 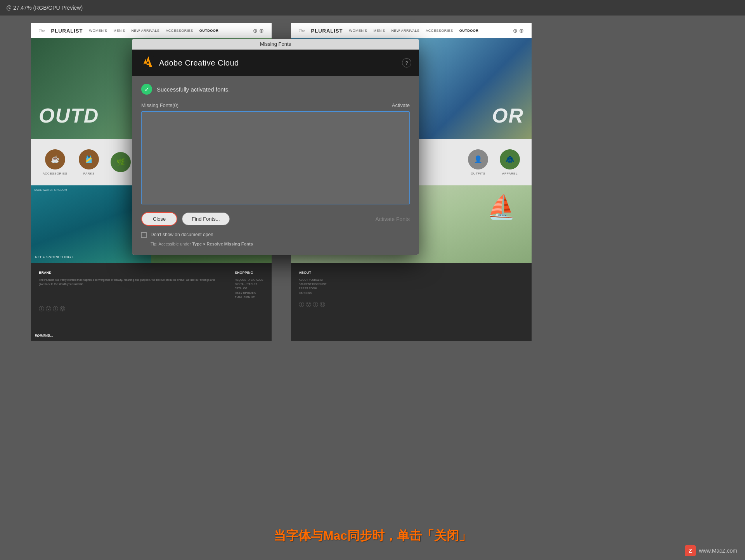 I want to click on dont-show-row: Don't show on document open, so click(x=275, y=235).